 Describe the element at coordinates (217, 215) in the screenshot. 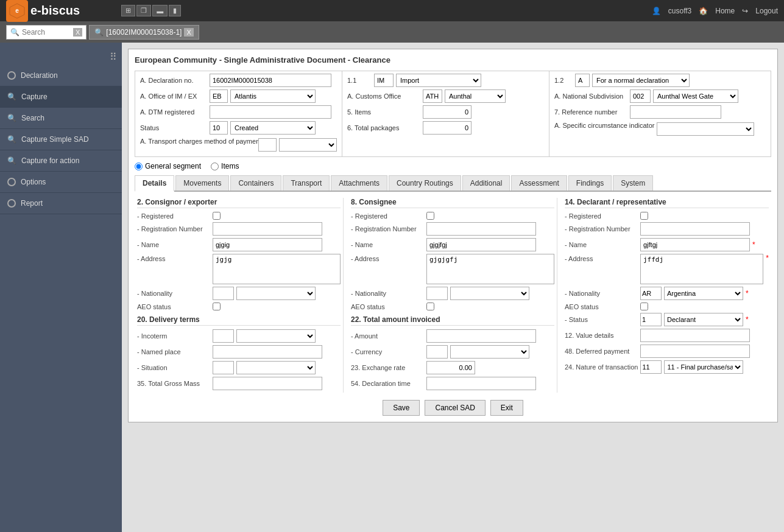

I see `consignor-registered-checkbox` at that location.